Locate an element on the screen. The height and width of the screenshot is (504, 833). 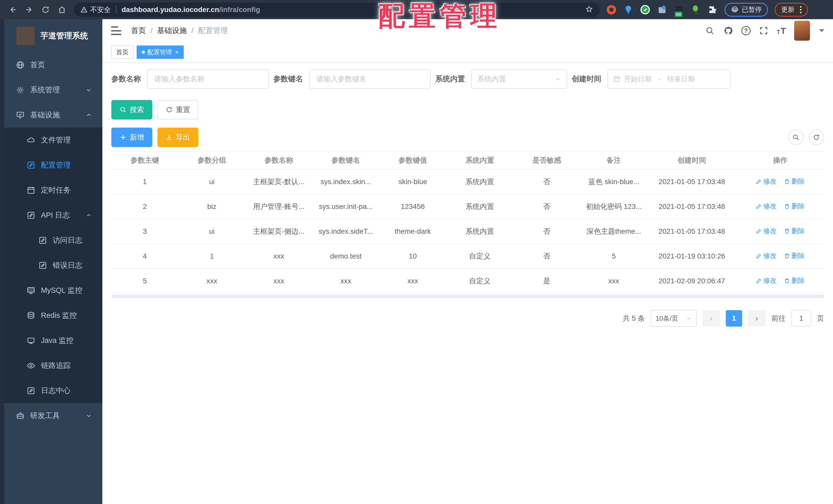
builtin-select: 系统内置 is located at coordinates (519, 79).